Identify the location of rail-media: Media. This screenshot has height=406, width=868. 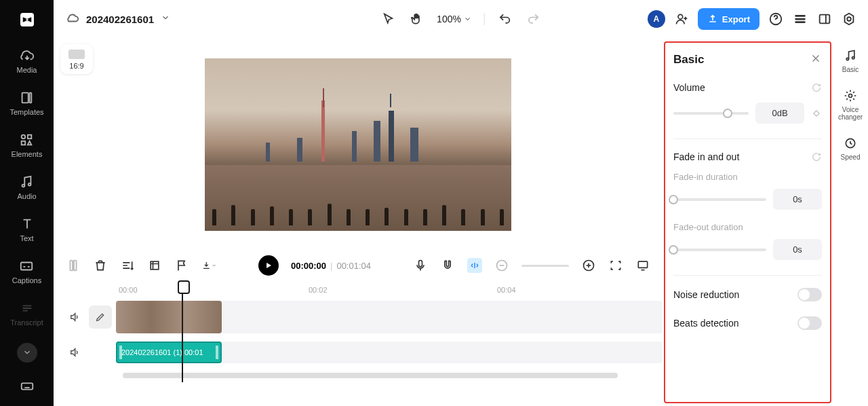
(27, 61).